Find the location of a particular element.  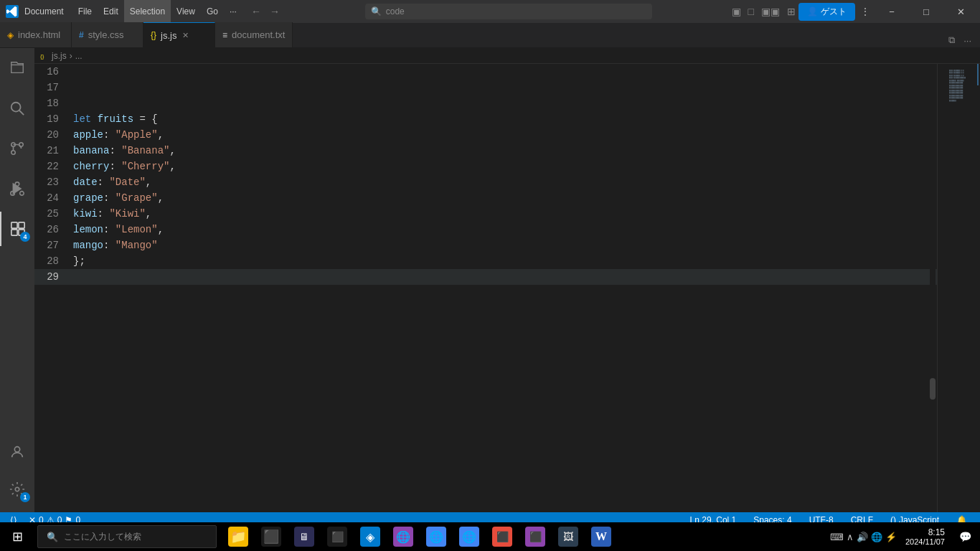

code-line-19: 19let fruits = { is located at coordinates (486, 119).